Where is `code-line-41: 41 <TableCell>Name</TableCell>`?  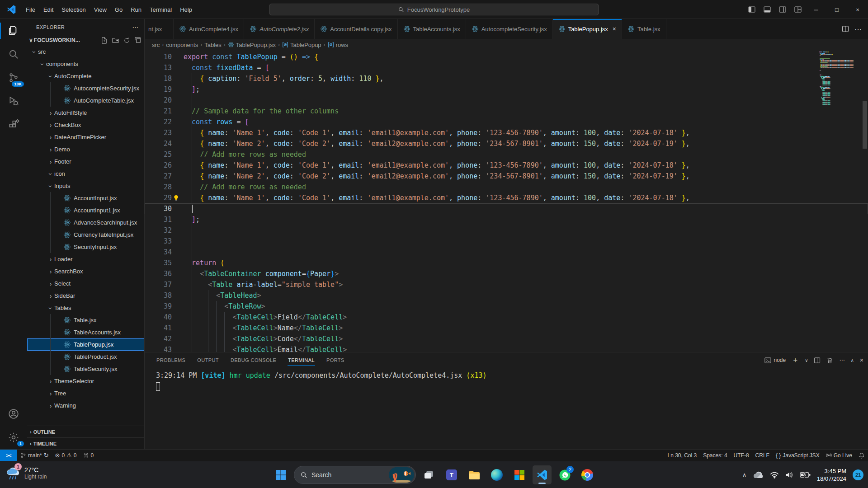 code-line-41: 41 <TableCell>Name</TableCell> is located at coordinates (506, 328).